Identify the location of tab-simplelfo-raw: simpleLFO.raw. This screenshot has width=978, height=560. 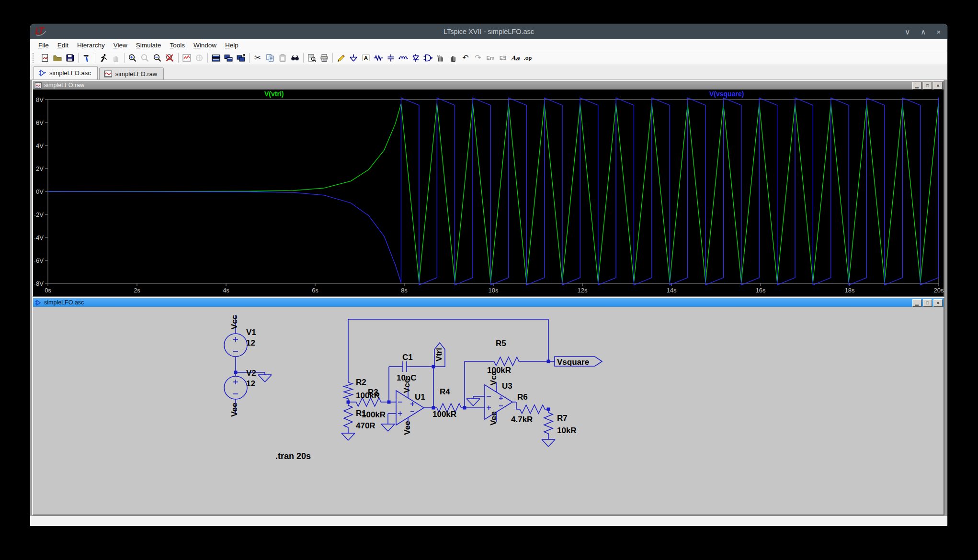
(131, 74).